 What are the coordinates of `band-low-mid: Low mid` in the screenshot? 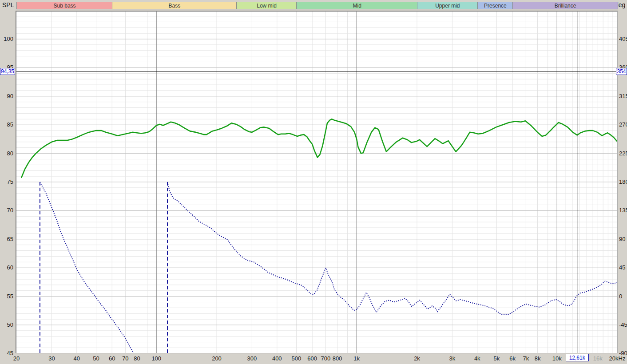 It's located at (267, 5).